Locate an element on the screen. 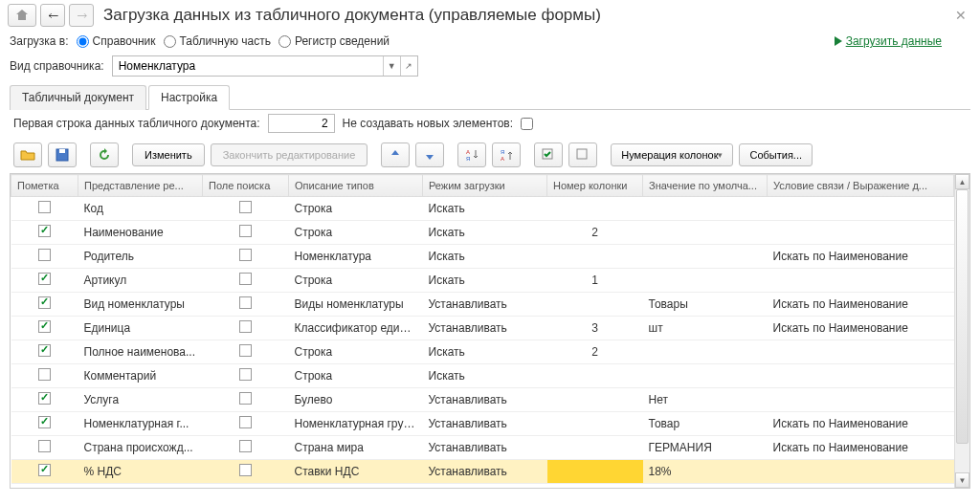 Image resolution: width=980 pixels, height=504 pixels. col-types: Описание типов is located at coordinates (356, 186).